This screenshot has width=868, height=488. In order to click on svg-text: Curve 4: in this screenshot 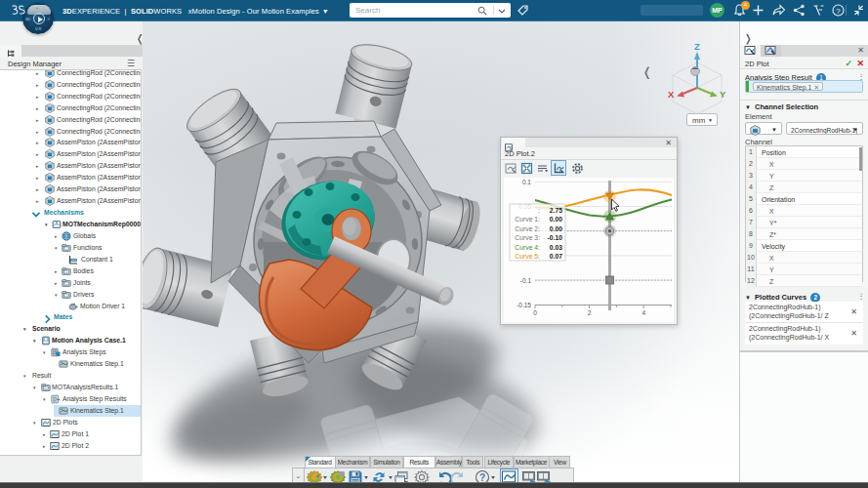, I will do `click(527, 248)`.